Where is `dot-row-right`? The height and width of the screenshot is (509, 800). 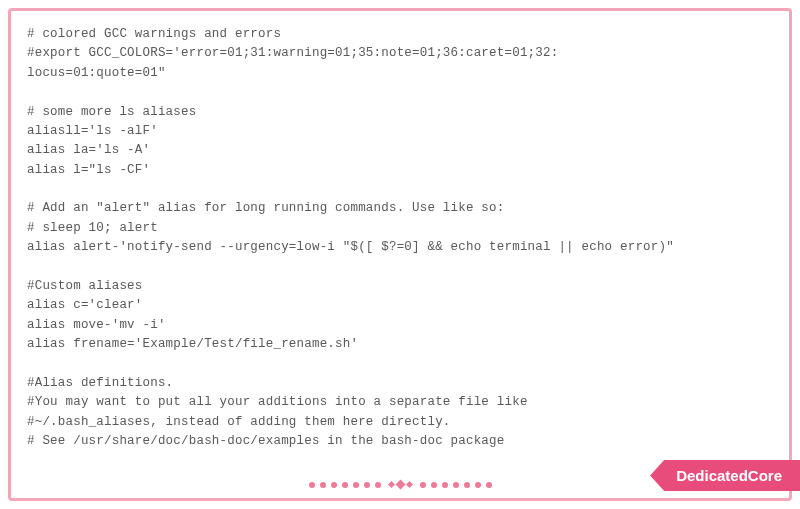
dot-row-right is located at coordinates (456, 485).